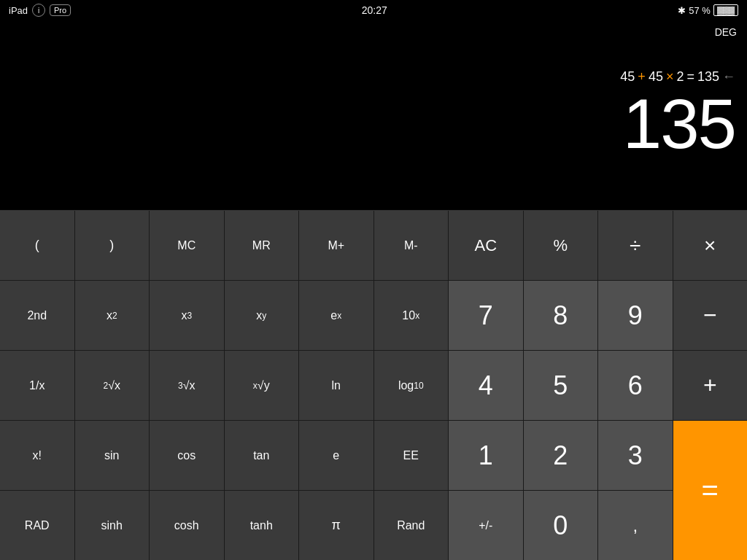  What do you see at coordinates (642, 77) in the screenshot?
I see `expr-op1: +` at bounding box center [642, 77].